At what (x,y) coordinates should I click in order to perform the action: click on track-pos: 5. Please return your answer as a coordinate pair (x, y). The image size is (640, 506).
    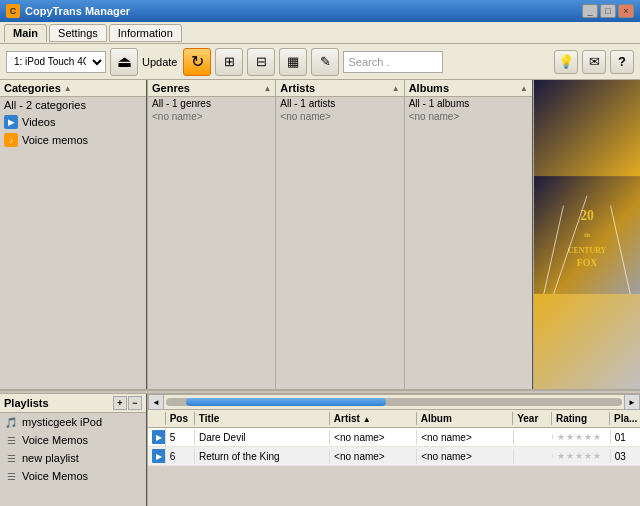
    Looking at the image, I should click on (180, 438).